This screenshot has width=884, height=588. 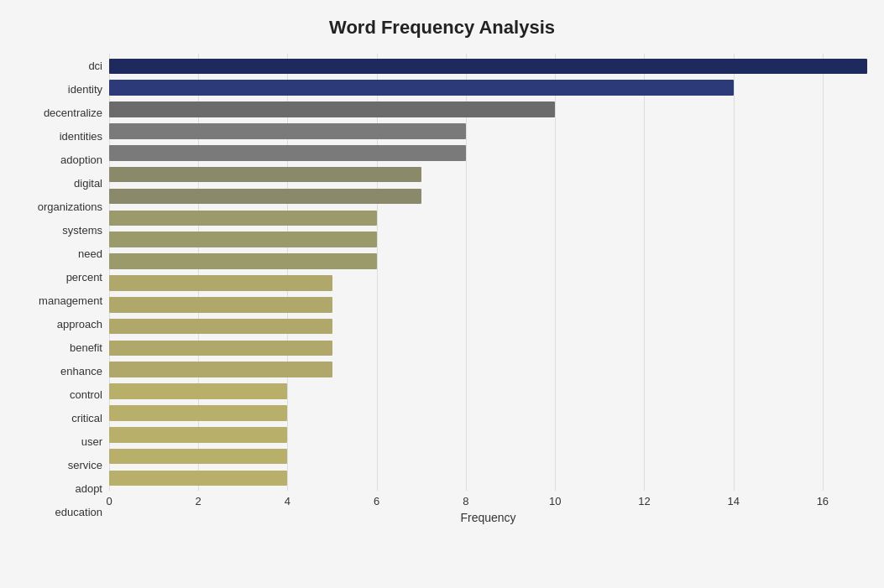 What do you see at coordinates (81, 371) in the screenshot?
I see `y-label: enhance` at bounding box center [81, 371].